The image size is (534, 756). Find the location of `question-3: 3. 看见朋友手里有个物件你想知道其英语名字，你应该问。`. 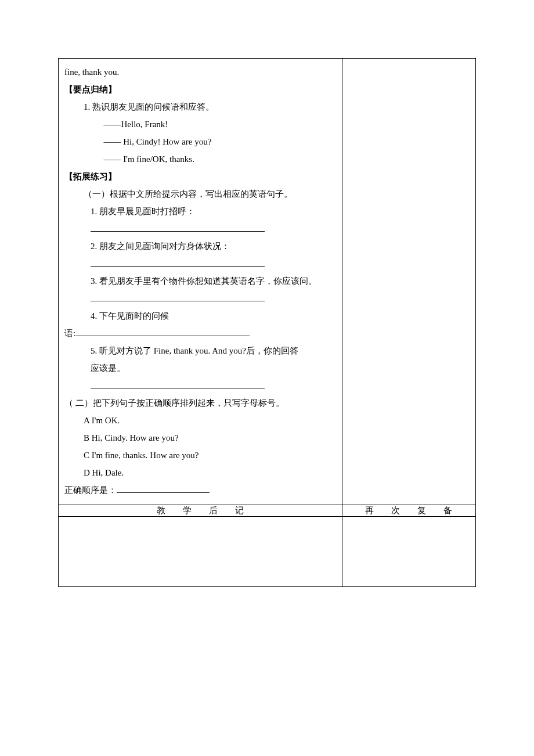

question-3: 3. 看见朋友手里有个物件你想知道其英语名字，你应该问。 is located at coordinates (200, 281).